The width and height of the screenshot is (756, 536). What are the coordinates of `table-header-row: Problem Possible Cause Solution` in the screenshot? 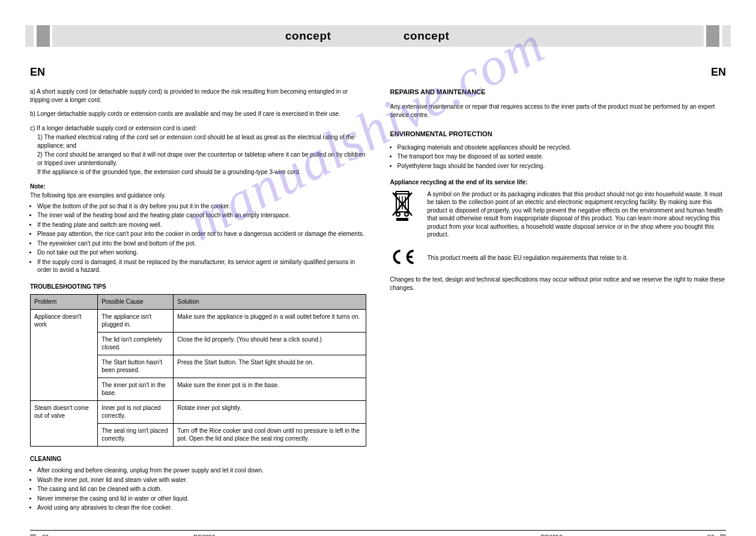 It's located at (198, 303).